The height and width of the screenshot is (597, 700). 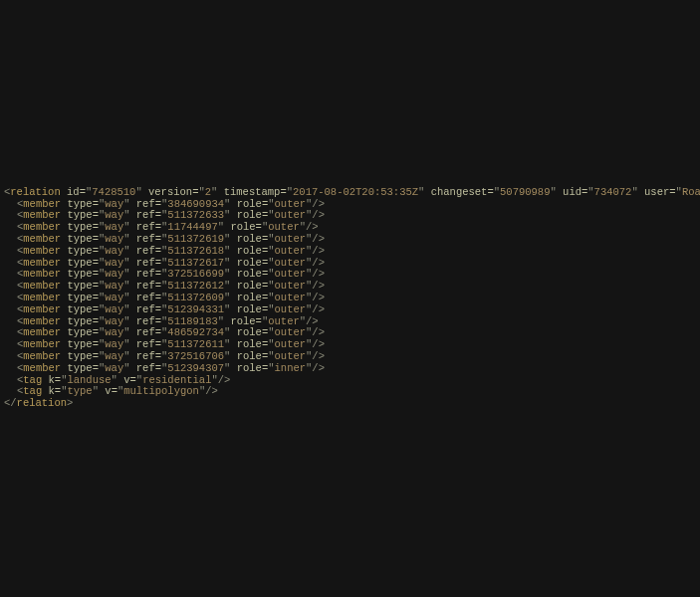 I want to click on relation-uid: 734072, so click(x=613, y=192).